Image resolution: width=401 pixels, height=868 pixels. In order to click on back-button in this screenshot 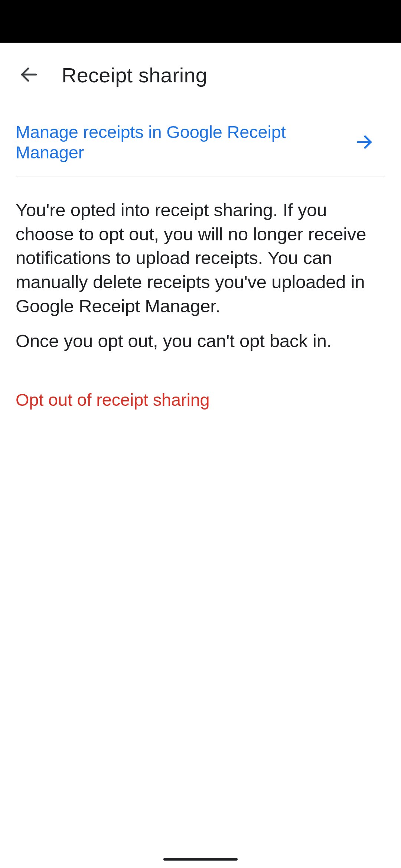, I will do `click(29, 75)`.